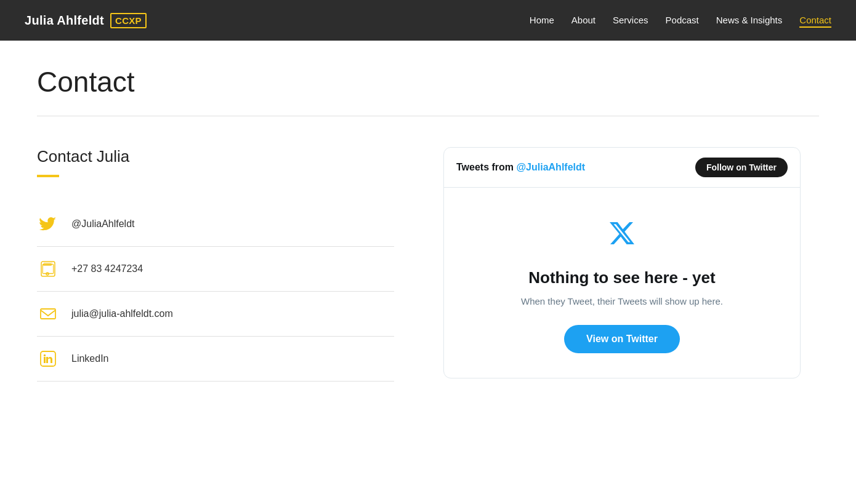 The image size is (856, 504). Describe the element at coordinates (48, 359) in the screenshot. I see `linkedin-icon` at that location.